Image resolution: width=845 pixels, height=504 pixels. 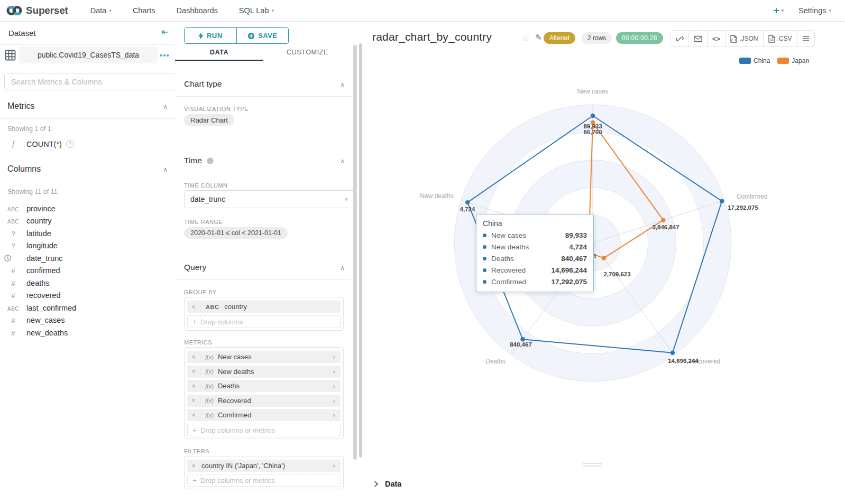 I want to click on chart-panel-scrollbar, so click(x=361, y=250).